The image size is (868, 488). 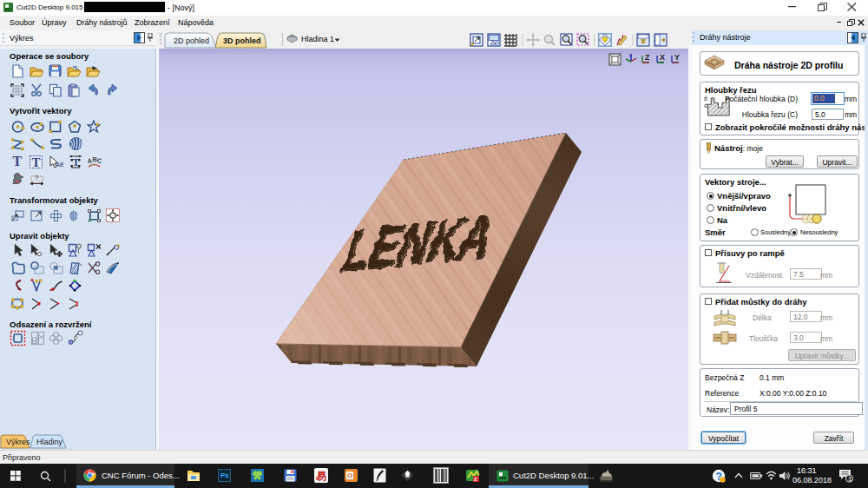 What do you see at coordinates (648, 57) in the screenshot?
I see `svg-text: Z` at bounding box center [648, 57].